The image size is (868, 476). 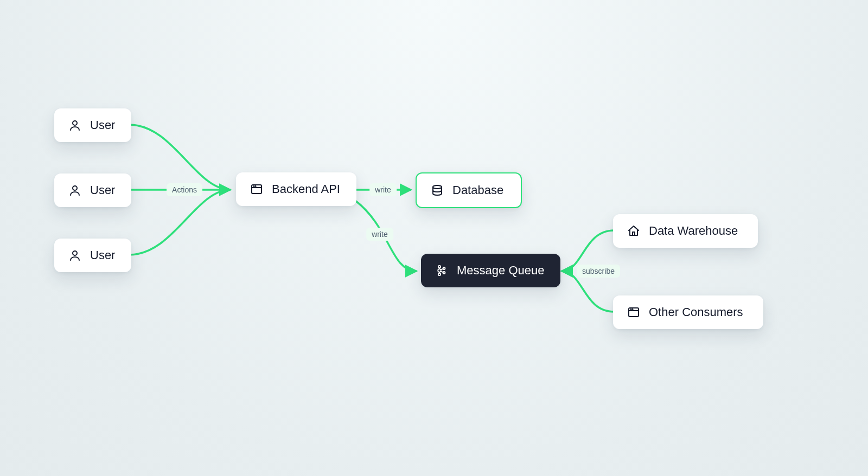 What do you see at coordinates (634, 231) in the screenshot?
I see `home-icon` at bounding box center [634, 231].